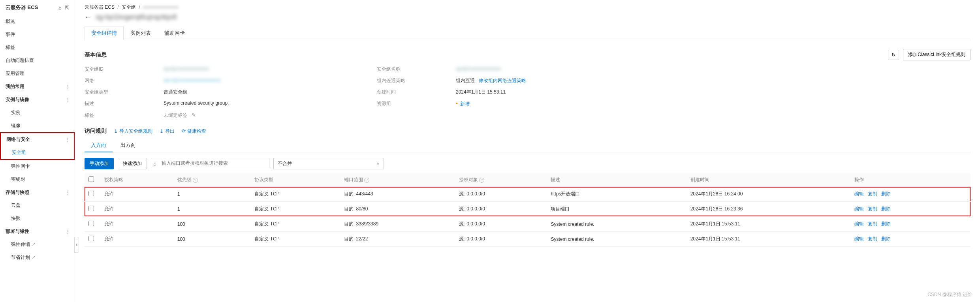 The height and width of the screenshot is (302, 980). What do you see at coordinates (950, 294) in the screenshot?
I see `watermark: CSDN @程序猿.进阶` at bounding box center [950, 294].